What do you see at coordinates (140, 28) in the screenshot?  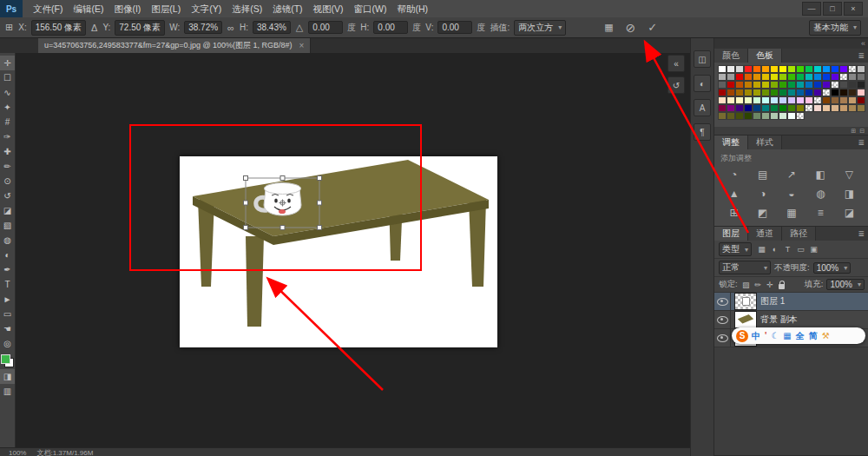 I see `y-input: 72.50 像素` at bounding box center [140, 28].